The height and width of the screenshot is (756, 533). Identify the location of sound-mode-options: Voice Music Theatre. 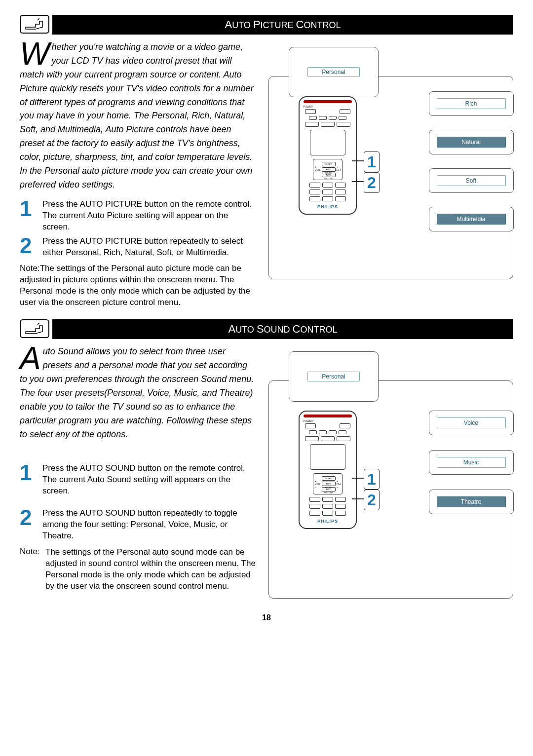
(471, 462).